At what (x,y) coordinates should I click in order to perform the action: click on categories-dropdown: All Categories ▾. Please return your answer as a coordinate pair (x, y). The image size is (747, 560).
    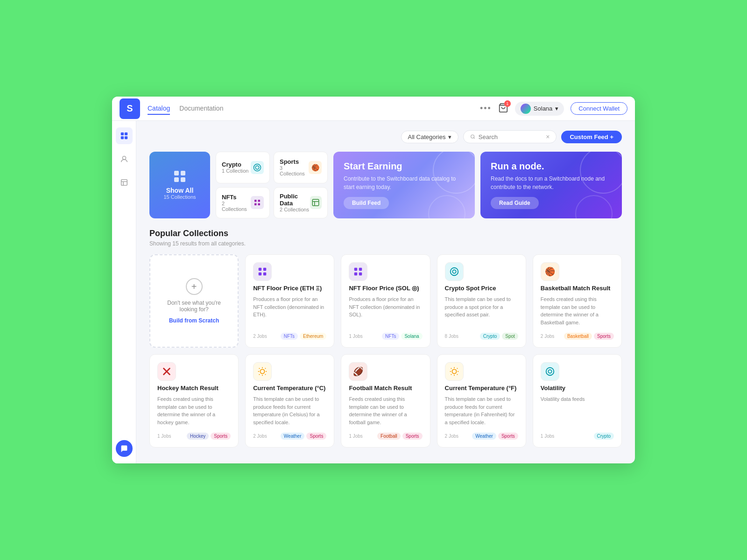
    Looking at the image, I should click on (430, 137).